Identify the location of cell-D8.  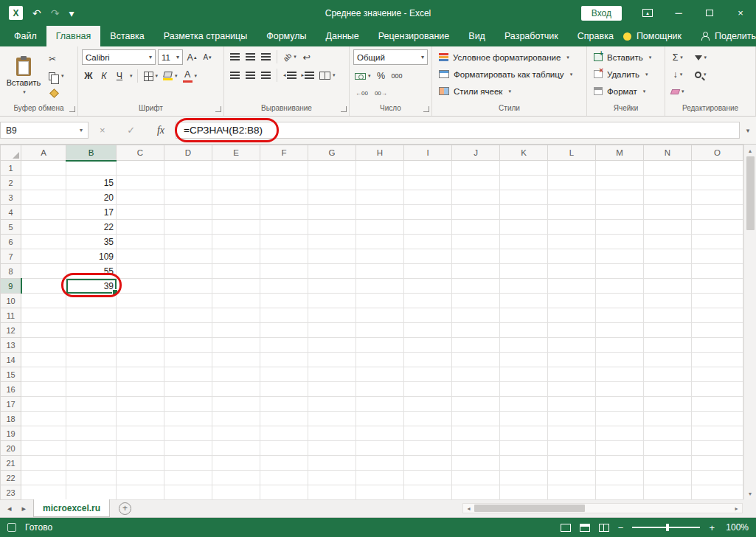
(189, 271).